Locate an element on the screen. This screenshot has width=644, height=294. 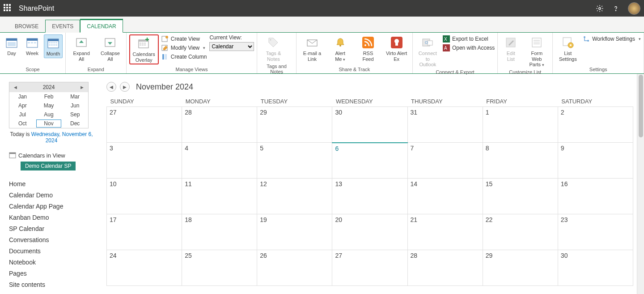
edit-list-button: Edit List is located at coordinates (511, 48).